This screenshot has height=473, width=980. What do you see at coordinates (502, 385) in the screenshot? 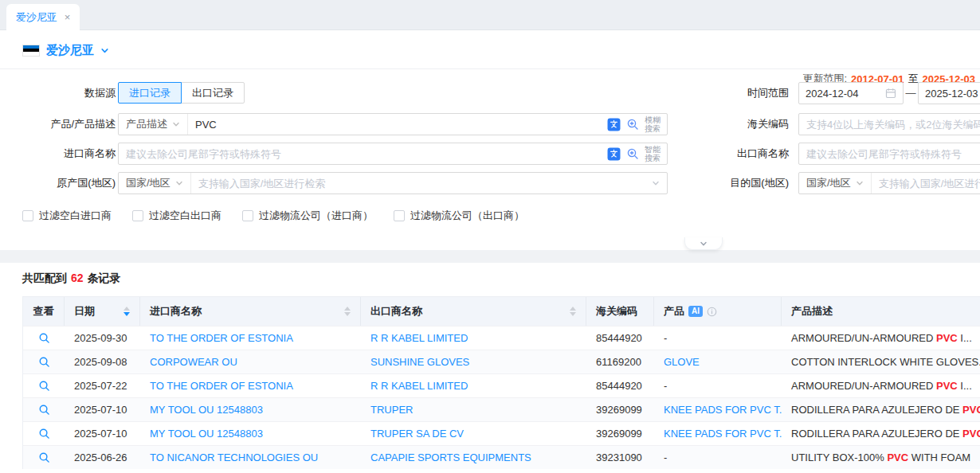
I see `table-row: 2025-07-22 TO THE ORDER OF ESTONIA R R K…` at bounding box center [502, 385].